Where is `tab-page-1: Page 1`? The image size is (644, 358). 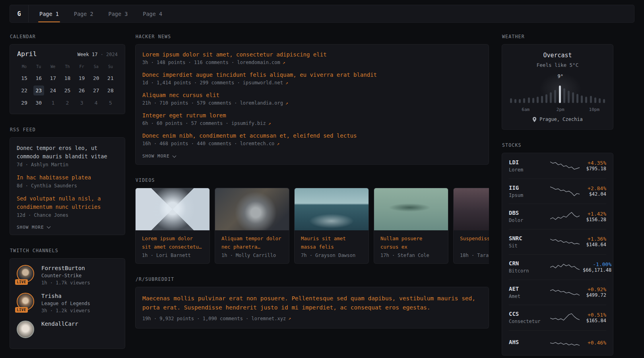
tab-page-1: Page 1 is located at coordinates (49, 14).